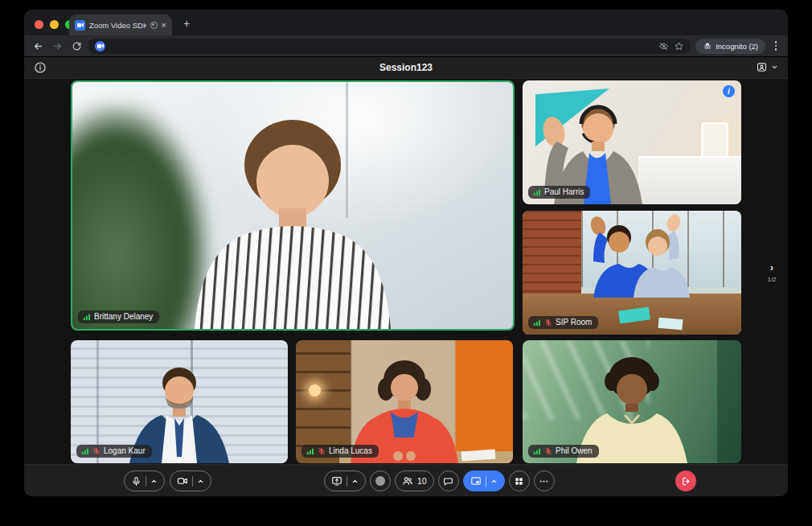 The width and height of the screenshot is (812, 526). What do you see at coordinates (125, 451) in the screenshot?
I see `participant-name: Logan Kaur` at bounding box center [125, 451].